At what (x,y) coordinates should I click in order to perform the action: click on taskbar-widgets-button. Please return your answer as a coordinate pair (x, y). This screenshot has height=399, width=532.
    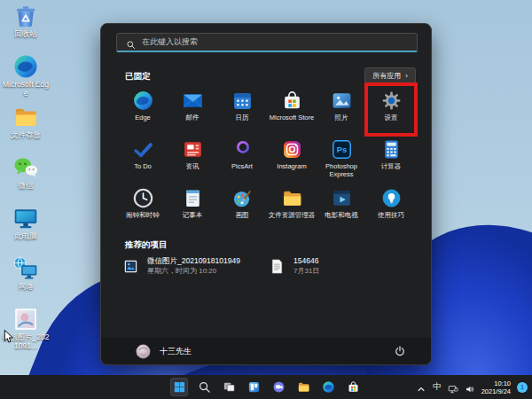
    Looking at the image, I should click on (254, 387).